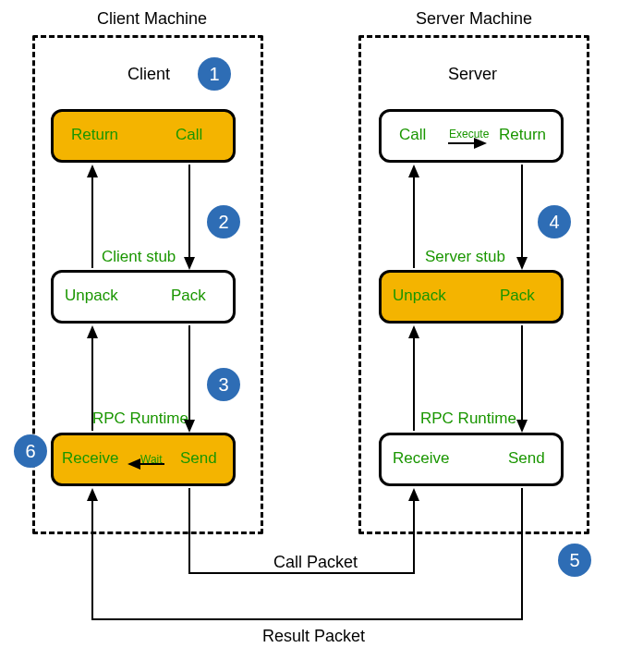 The image size is (631, 672). Describe the element at coordinates (224, 385) in the screenshot. I see `step-3: 3` at that location.